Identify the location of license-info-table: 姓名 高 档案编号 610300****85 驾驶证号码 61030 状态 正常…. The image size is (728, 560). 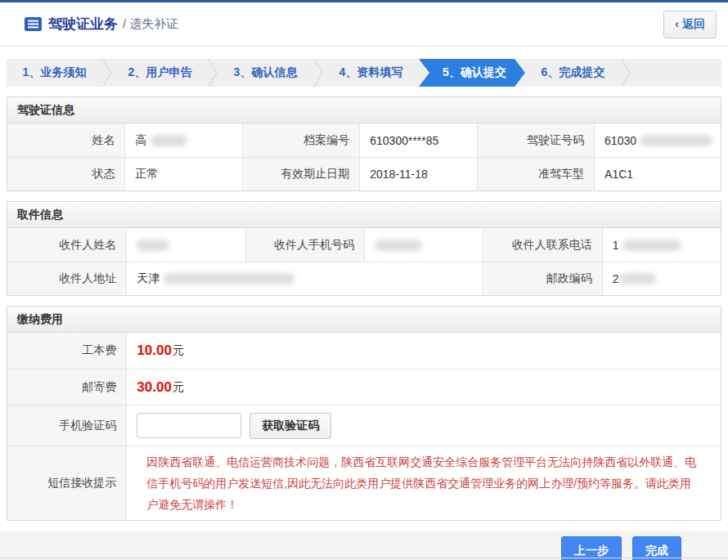
(364, 157).